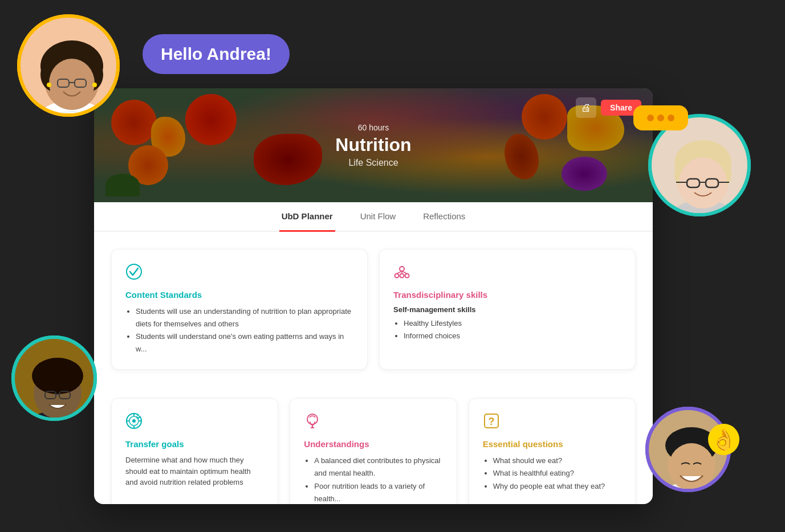 The image size is (785, 532). I want to click on transdisciplinary-list: Healthy Lifestyles Informed choices, so click(507, 330).